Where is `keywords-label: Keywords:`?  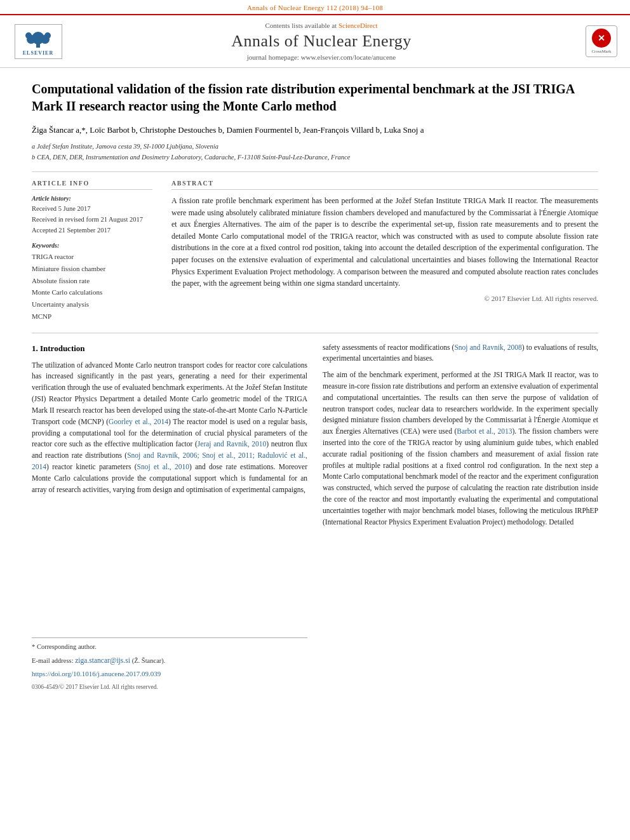
keywords-label: Keywords: is located at coordinates (92, 245).